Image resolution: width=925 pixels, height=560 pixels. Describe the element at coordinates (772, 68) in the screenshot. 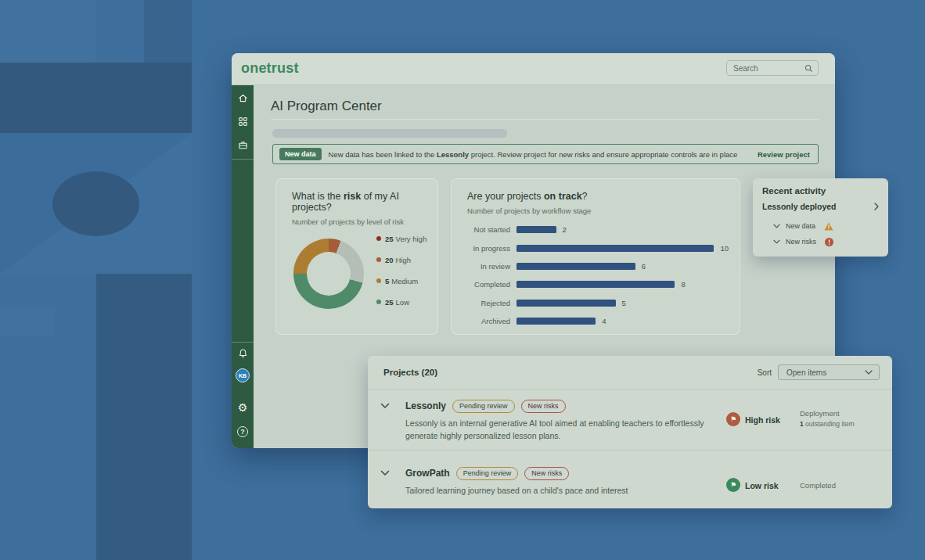

I see `search-box` at that location.